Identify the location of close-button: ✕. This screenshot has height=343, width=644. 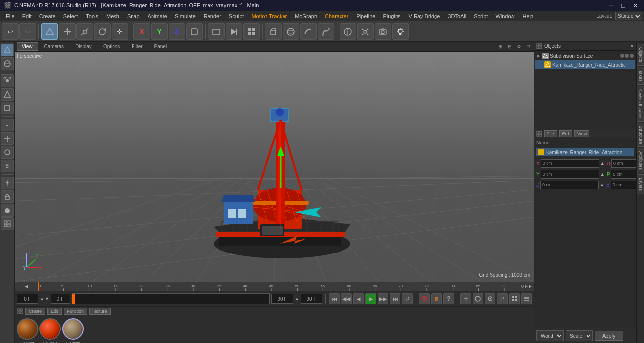
(635, 6).